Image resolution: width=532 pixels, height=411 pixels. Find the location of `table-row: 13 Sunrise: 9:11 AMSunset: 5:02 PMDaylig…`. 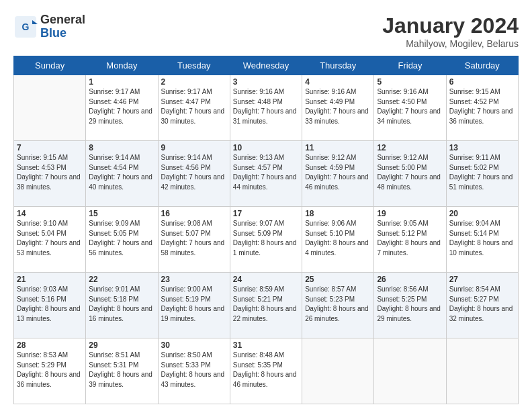

table-row: 13 Sunrise: 9:11 AMSunset: 5:02 PMDaylig… is located at coordinates (482, 174).